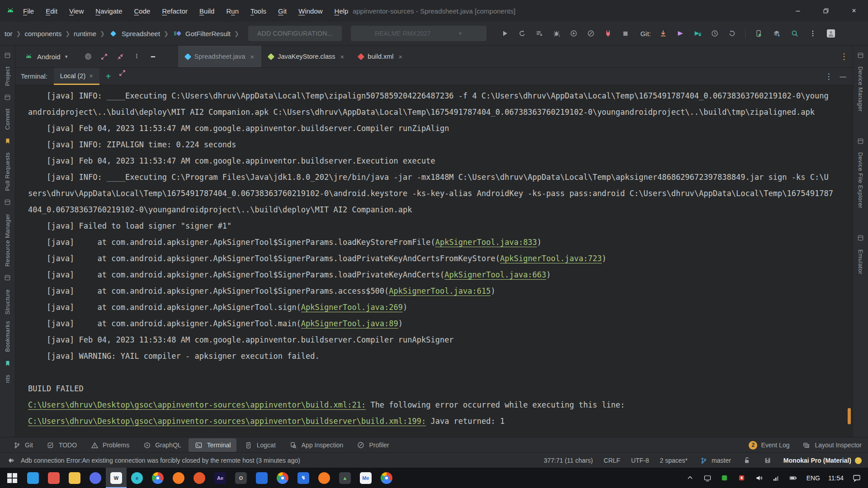 This screenshot has height=488, width=868. I want to click on menu-help: Help, so click(342, 11).